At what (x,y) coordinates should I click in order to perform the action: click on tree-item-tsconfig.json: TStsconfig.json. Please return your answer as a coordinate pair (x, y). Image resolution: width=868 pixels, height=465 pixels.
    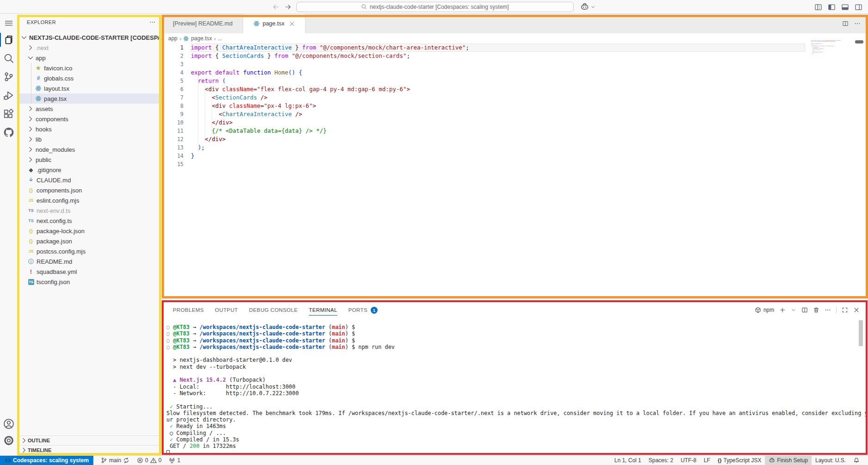
    Looking at the image, I should click on (90, 282).